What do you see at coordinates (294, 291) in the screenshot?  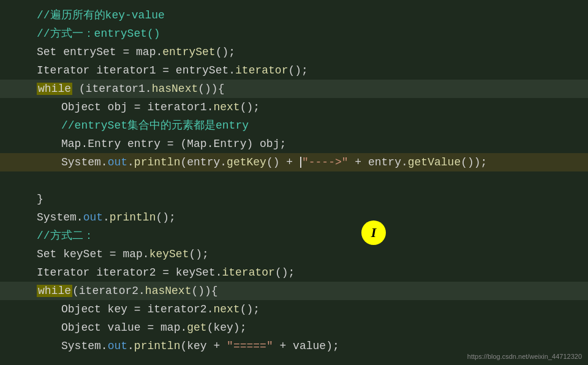 I see `code-line-16: while(iterator2.hasNext()){` at bounding box center [294, 291].